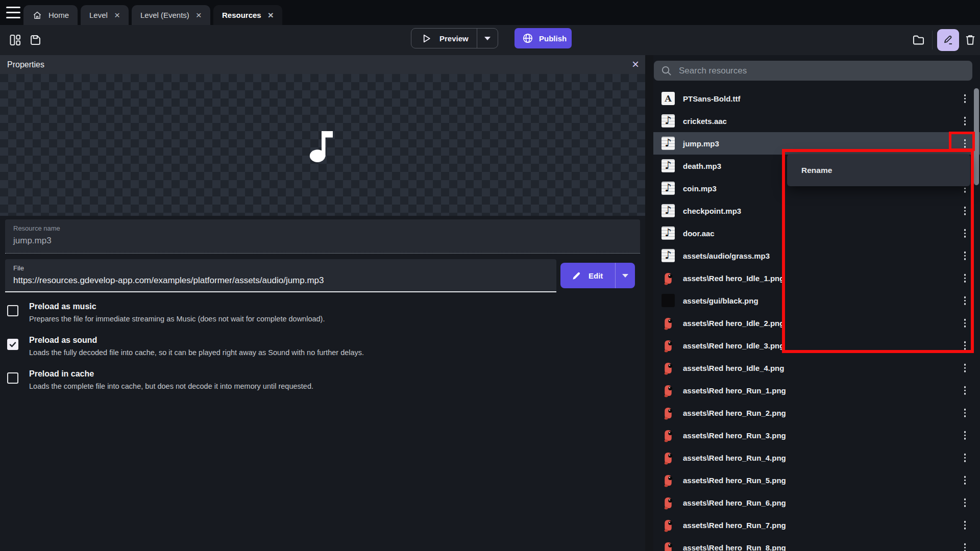 The width and height of the screenshot is (980, 551). Describe the element at coordinates (817, 390) in the screenshot. I see `resource-list-item: A ♪ assets\Red hero_Run_1.png` at that location.